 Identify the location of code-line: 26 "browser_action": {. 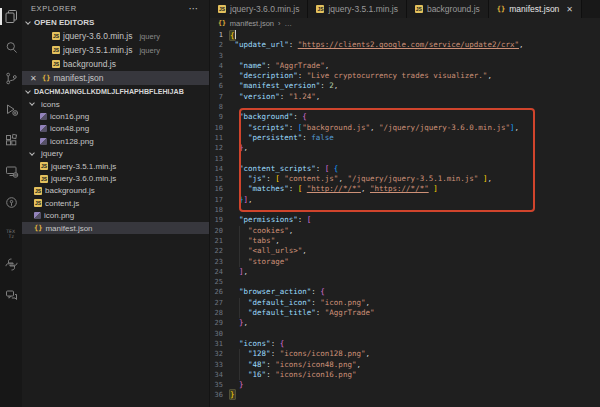
(405, 292).